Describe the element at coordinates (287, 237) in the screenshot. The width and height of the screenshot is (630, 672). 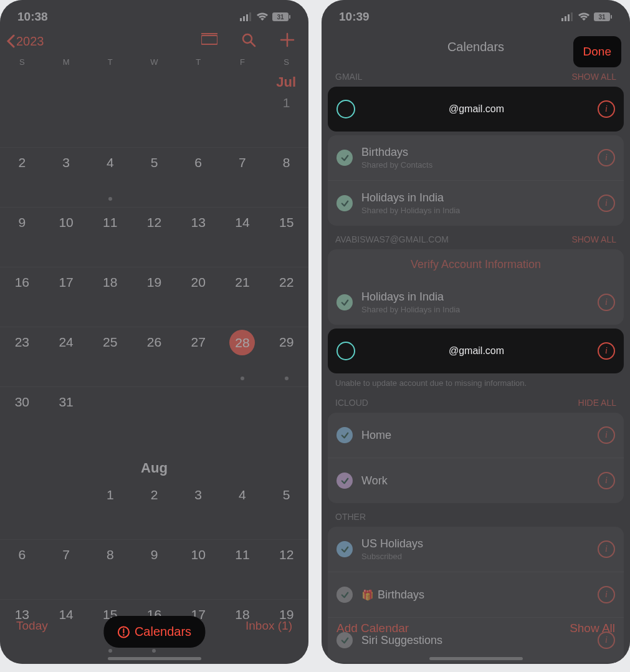
I see `day-cell: 15` at that location.